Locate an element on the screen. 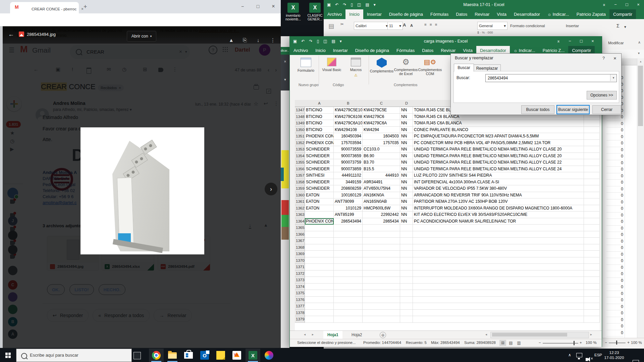  clipboard-icon: ▤ is located at coordinates (331, 26).